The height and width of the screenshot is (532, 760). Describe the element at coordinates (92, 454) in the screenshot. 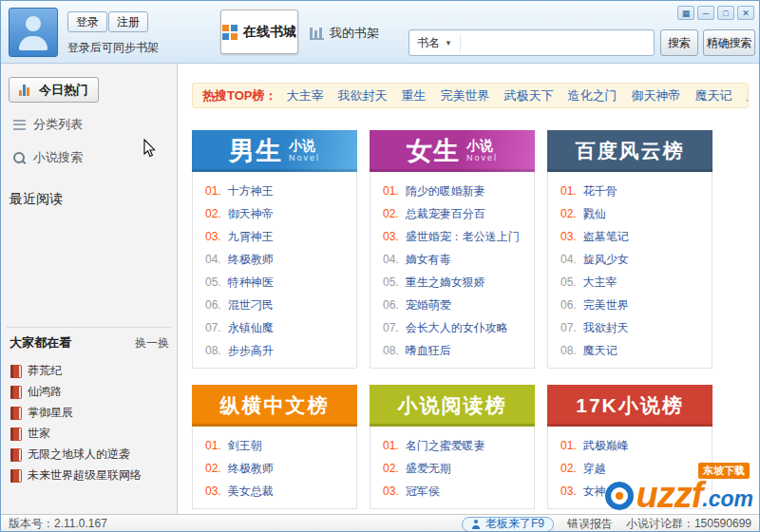

I see `book-item: 无限之地球人的逆袭` at that location.